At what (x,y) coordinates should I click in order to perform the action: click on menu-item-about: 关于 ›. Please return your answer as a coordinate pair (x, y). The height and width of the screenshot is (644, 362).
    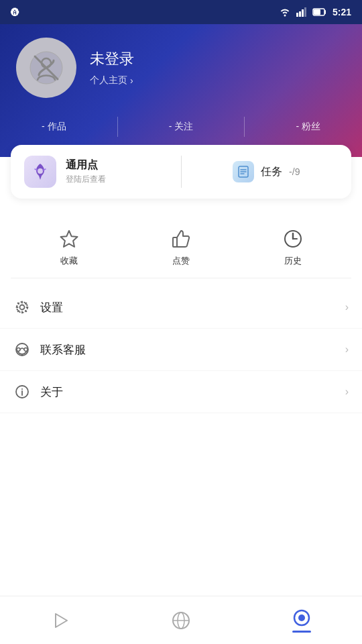
    Looking at the image, I should click on (181, 392).